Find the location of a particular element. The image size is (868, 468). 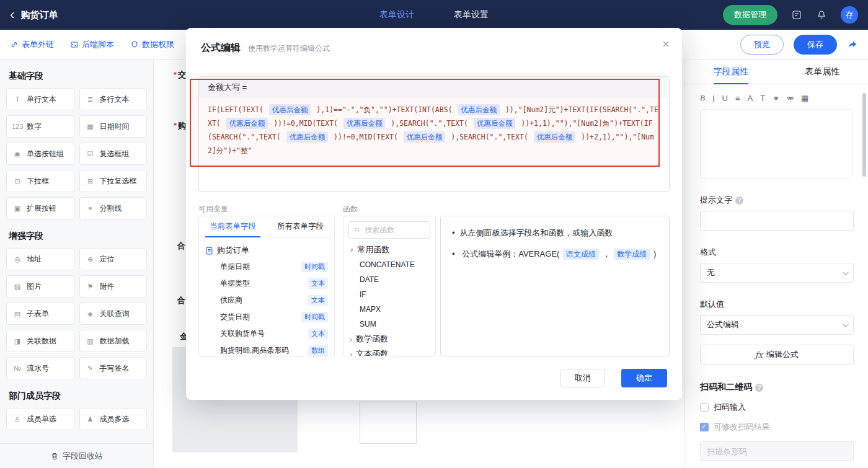

close-icon: × is located at coordinates (666, 44).